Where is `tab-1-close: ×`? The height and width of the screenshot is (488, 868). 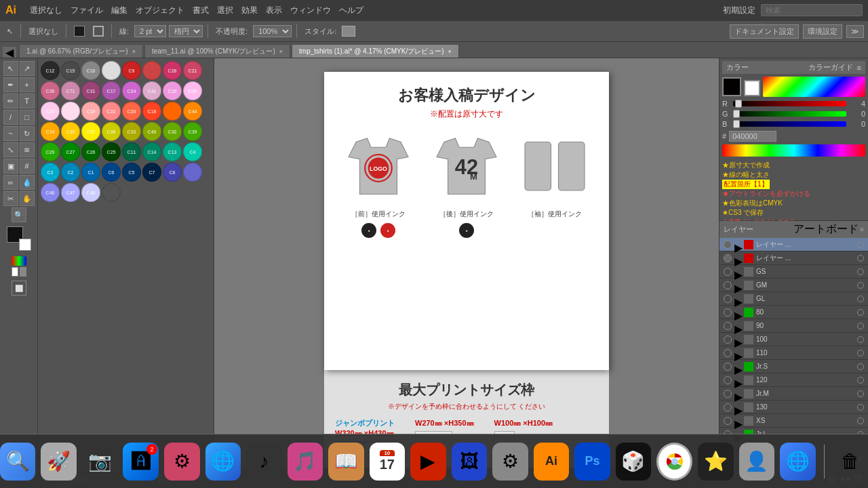
tab-1-close: × is located at coordinates (281, 52).